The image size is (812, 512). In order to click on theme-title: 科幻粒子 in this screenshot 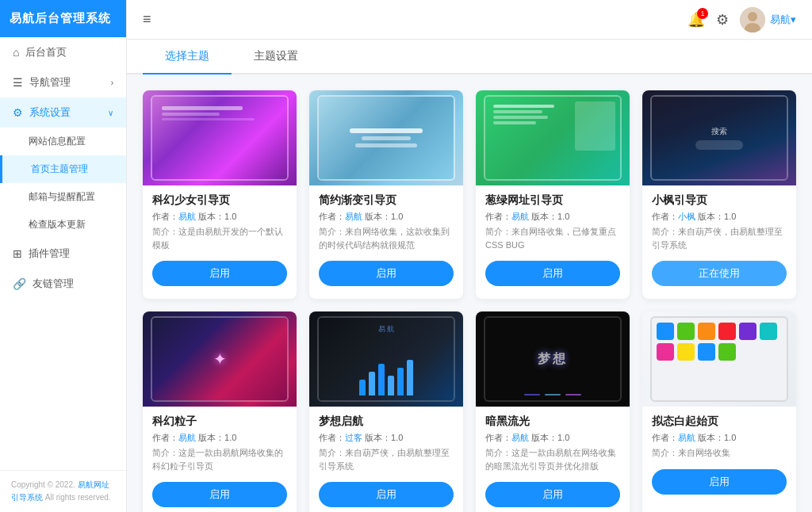, I will do `click(220, 422)`.